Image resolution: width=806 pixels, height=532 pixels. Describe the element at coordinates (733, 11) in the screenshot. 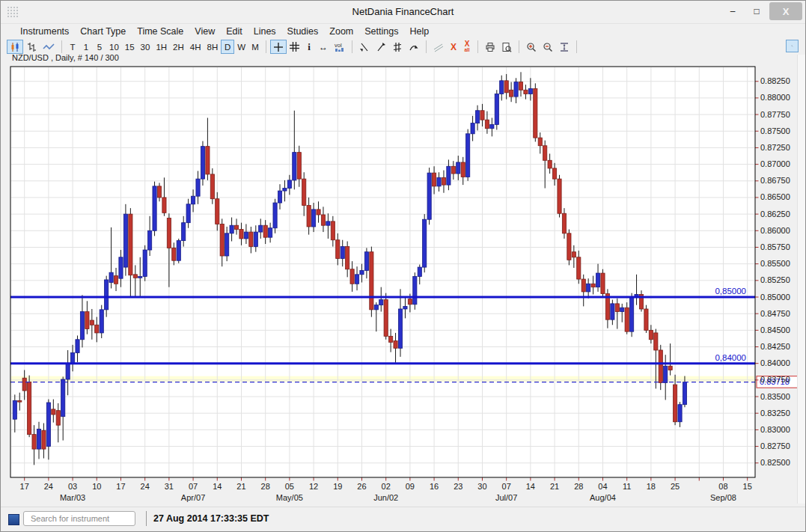

I see `minimize-button: –` at that location.